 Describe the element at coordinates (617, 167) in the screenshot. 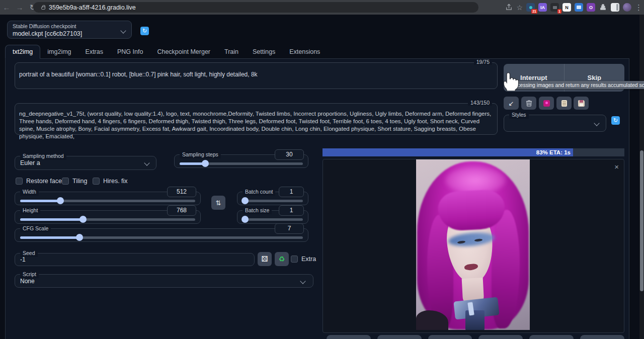

I see `close-icon: ×` at that location.